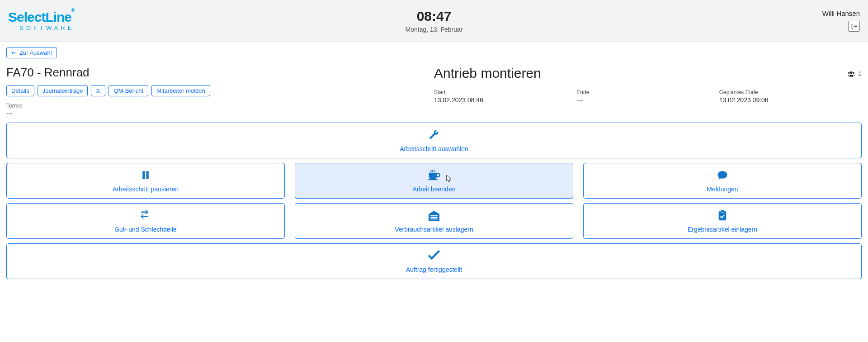 Image resolution: width=868 pixels, height=342 pixels. What do you see at coordinates (434, 29) in the screenshot?
I see `clock-date: Montag, 13. Februar` at bounding box center [434, 29].